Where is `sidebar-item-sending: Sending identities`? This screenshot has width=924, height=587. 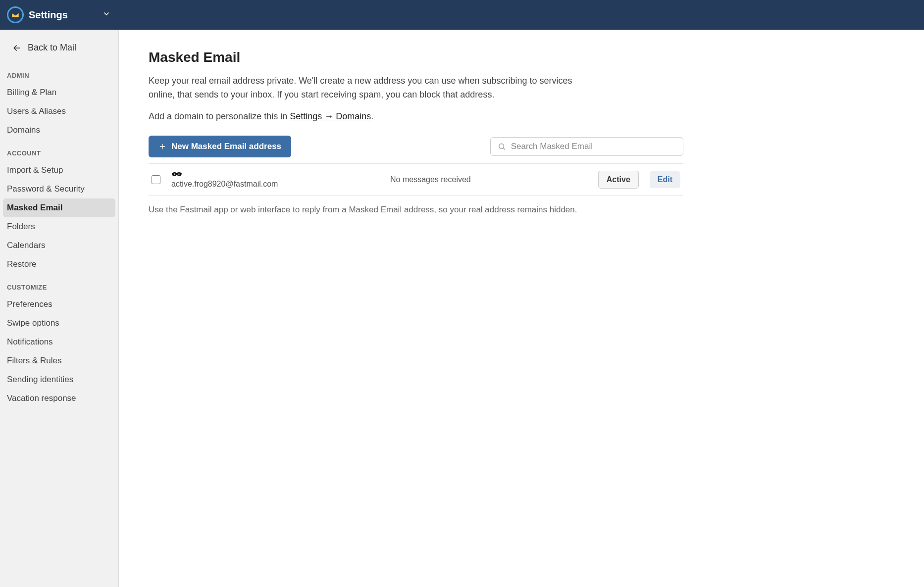
sidebar-item-sending: Sending identities is located at coordinates (59, 380).